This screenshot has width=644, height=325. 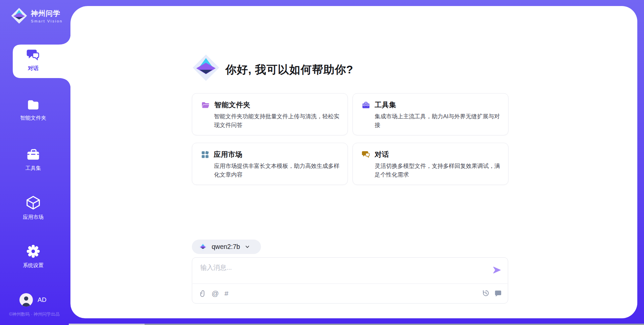 What do you see at coordinates (431, 164) in the screenshot?
I see `card-chat: 对话 灵活切换多模型文件，支持多样回复效果调试，满足个性化需求` at bounding box center [431, 164].